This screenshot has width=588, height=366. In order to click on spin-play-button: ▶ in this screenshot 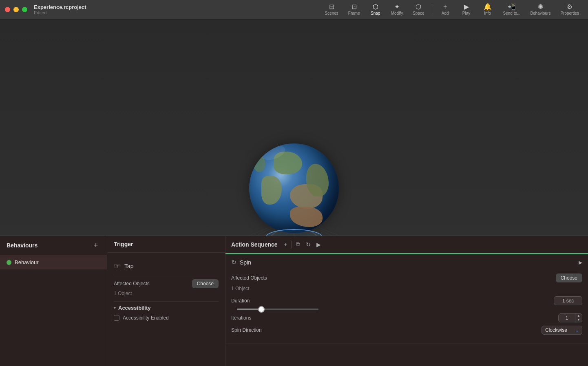, I will do `click(581, 262)`.